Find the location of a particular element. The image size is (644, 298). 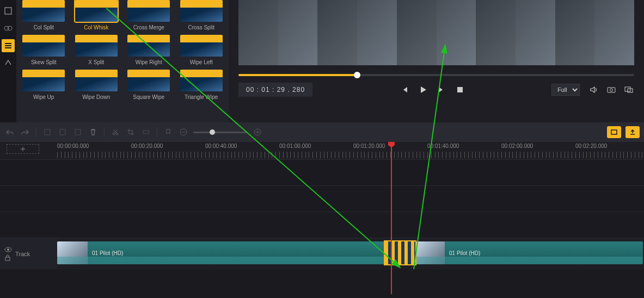

ruler-mark: 00:01:00.000 is located at coordinates (295, 146).